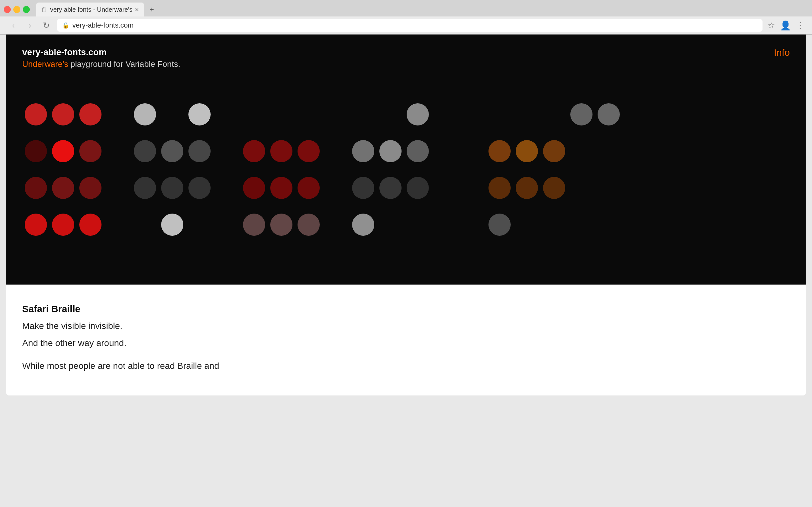  Describe the element at coordinates (152, 9) in the screenshot. I see `new-tab-button: +` at that location.